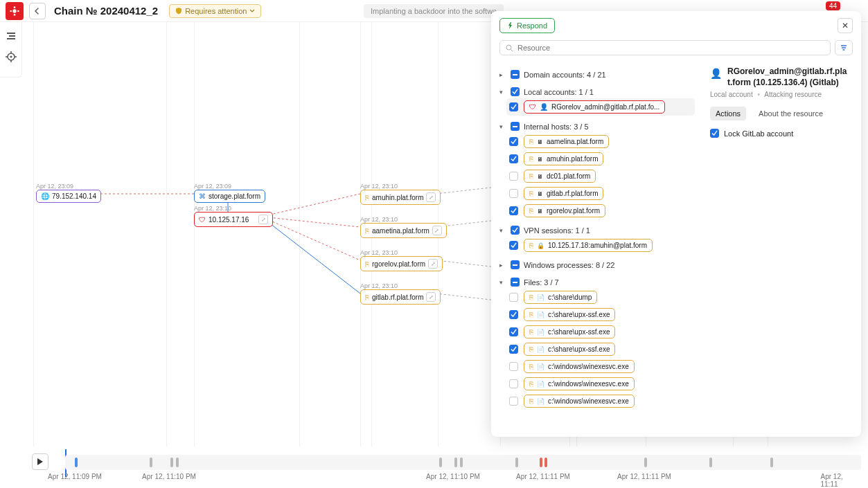  Describe the element at coordinates (602, 159) in the screenshot. I see `tree-row: ⎘🖥amuhin.plat.form` at that location.